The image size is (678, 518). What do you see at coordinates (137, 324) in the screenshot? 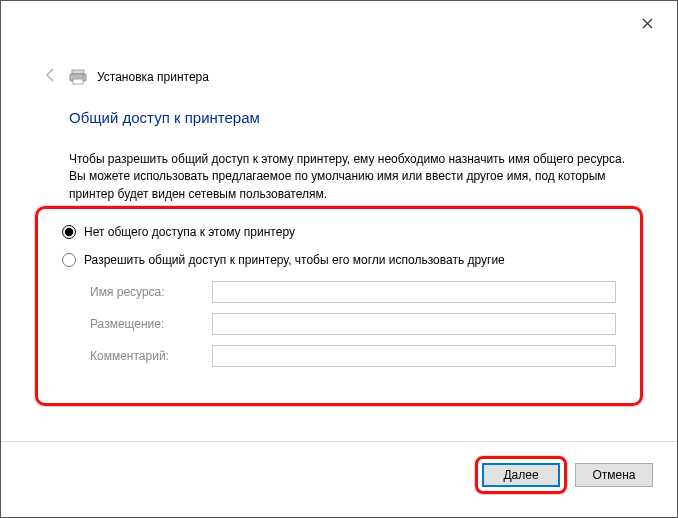
I see `location-label: Размещение:` at bounding box center [137, 324].